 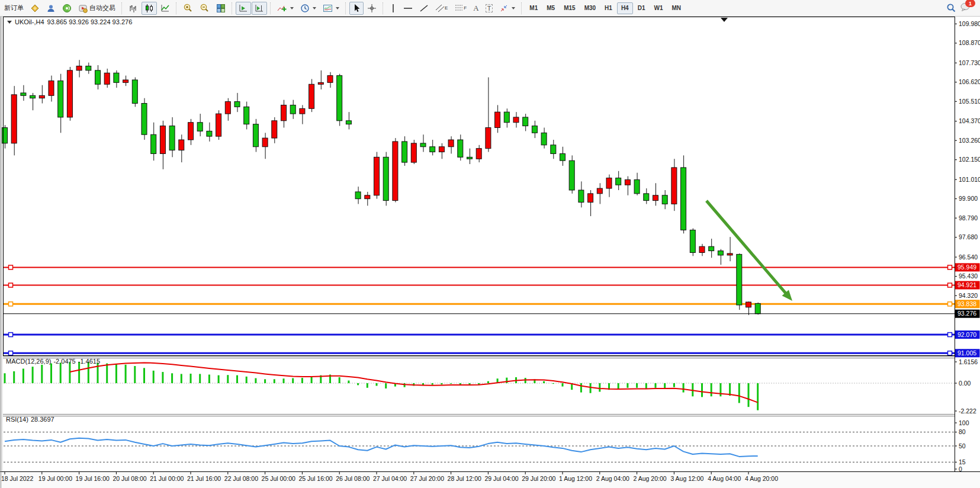 What do you see at coordinates (590, 8) in the screenshot?
I see `timeframe-m30-button: M30` at bounding box center [590, 8].